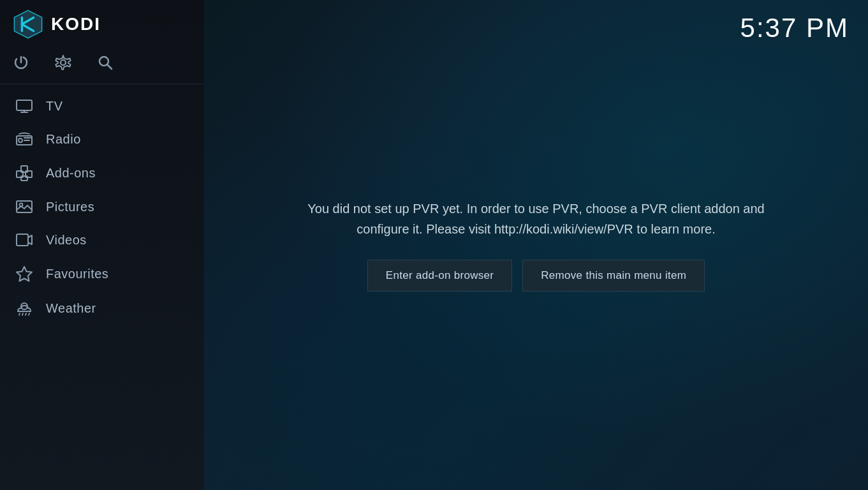 The height and width of the screenshot is (490, 868). Describe the element at coordinates (440, 276) in the screenshot. I see `enter-addon-browser-button: Enter add-on browser` at that location.